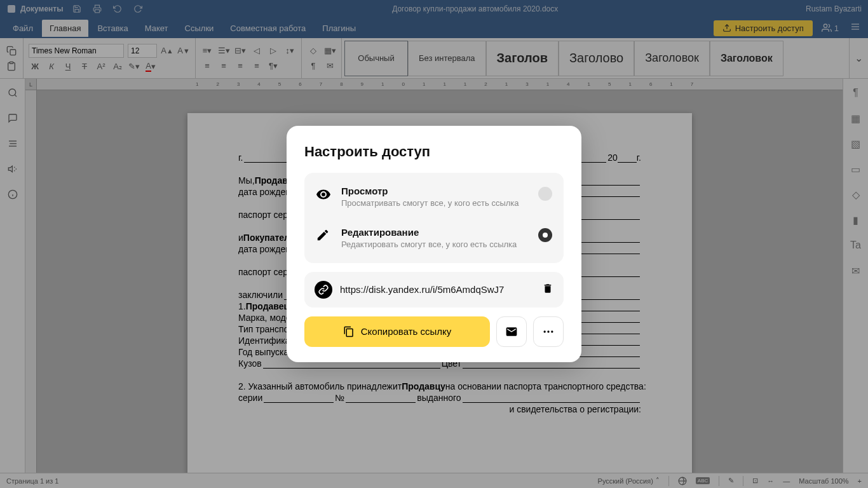 This screenshot has width=868, height=488. What do you see at coordinates (512, 332) in the screenshot?
I see `mail-button` at bounding box center [512, 332].